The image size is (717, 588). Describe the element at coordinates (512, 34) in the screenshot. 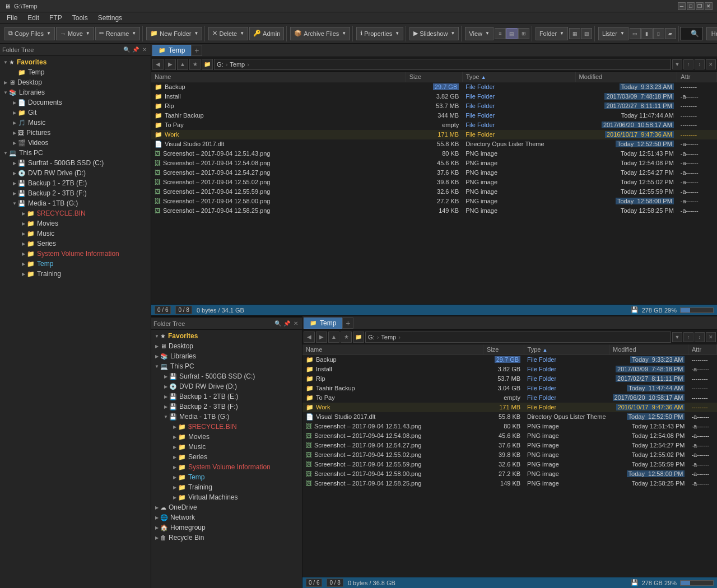

I see `view-list-icon: ▤` at that location.